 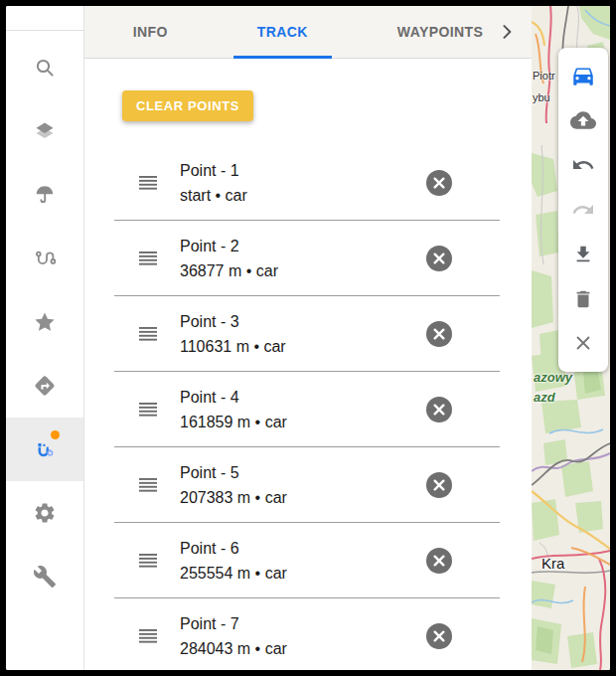 I want to click on point-title: Point - 7, so click(x=233, y=624).